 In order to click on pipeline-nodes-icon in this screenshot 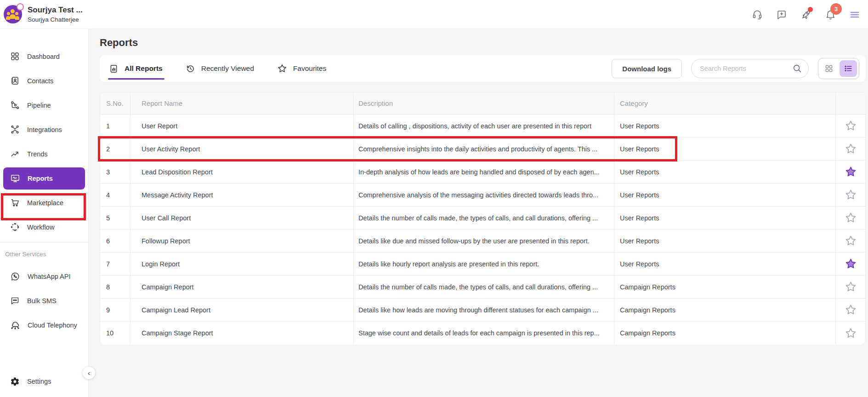, I will do `click(15, 105)`.